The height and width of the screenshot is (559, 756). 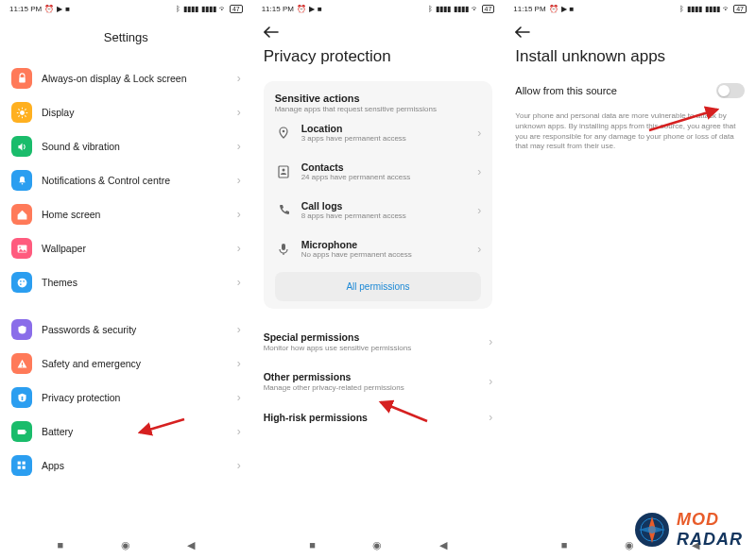 What do you see at coordinates (134, 78) in the screenshot?
I see `list-label: Always-on display & Lock screen` at bounding box center [134, 78].